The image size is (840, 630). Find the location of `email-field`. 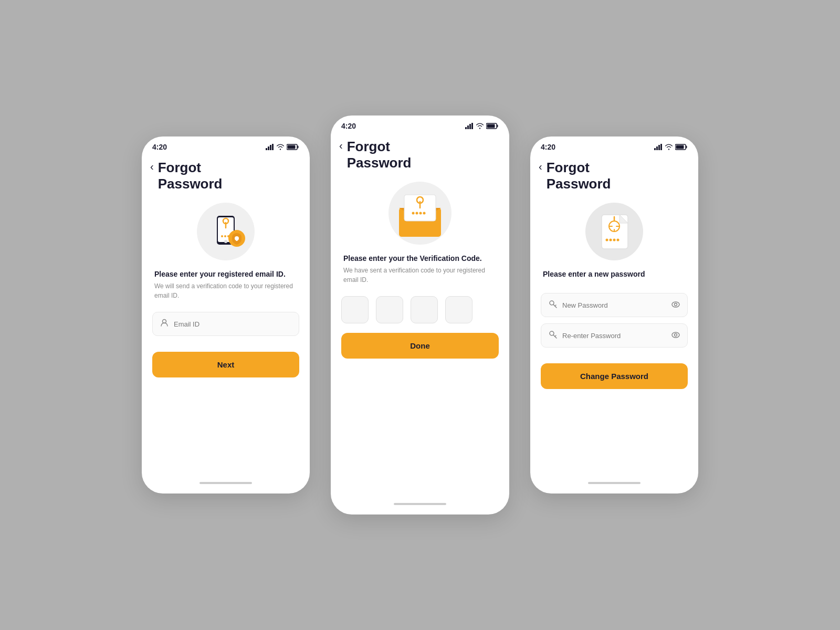

email-field is located at coordinates (233, 324).